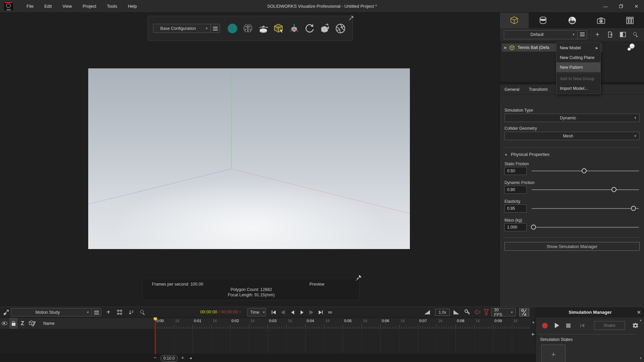  I want to click on minimize-button: —, so click(605, 6).